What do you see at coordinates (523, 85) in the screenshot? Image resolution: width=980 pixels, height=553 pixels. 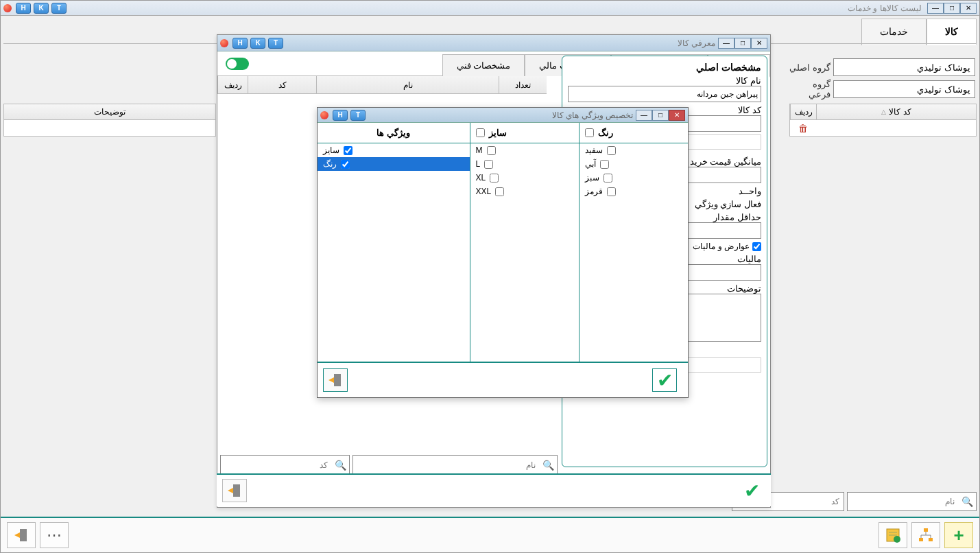 I see `th-count: تعداد` at bounding box center [523, 85].